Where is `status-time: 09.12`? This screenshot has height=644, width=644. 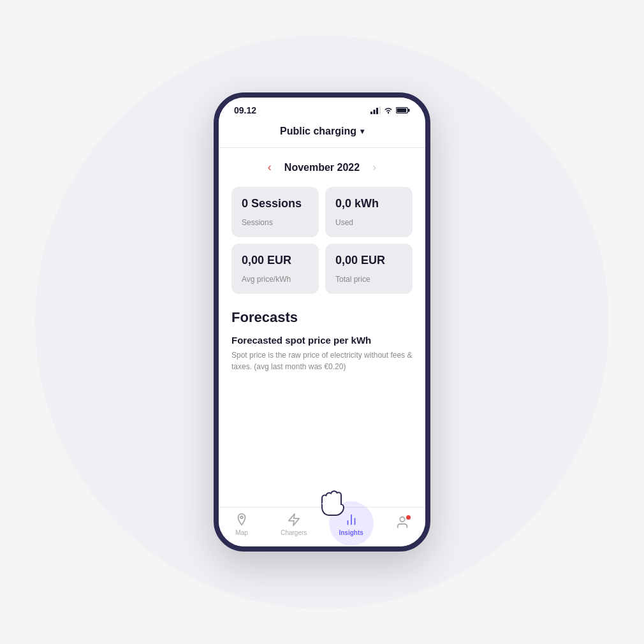
status-time: 09.12 is located at coordinates (245, 110).